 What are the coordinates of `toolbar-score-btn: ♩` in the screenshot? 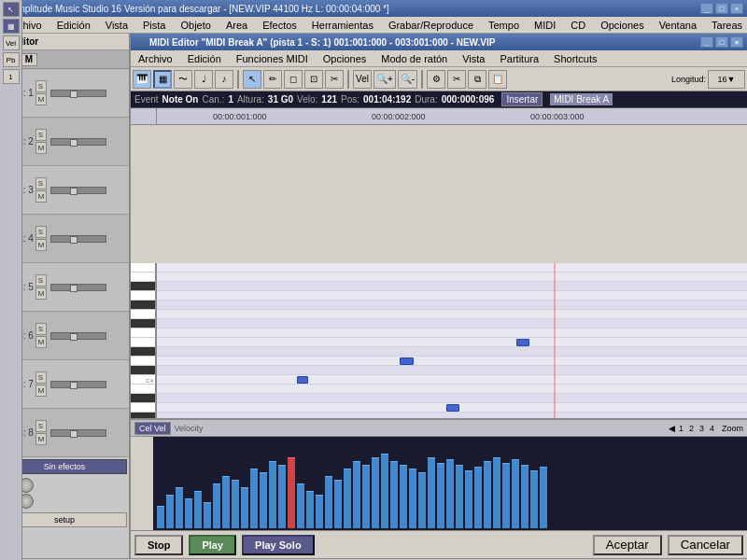 It's located at (204, 79).